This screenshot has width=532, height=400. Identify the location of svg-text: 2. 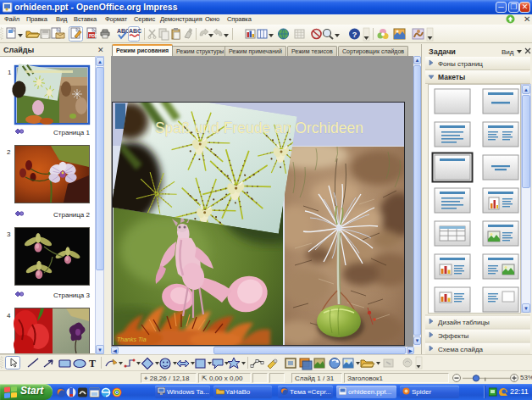
(8, 153).